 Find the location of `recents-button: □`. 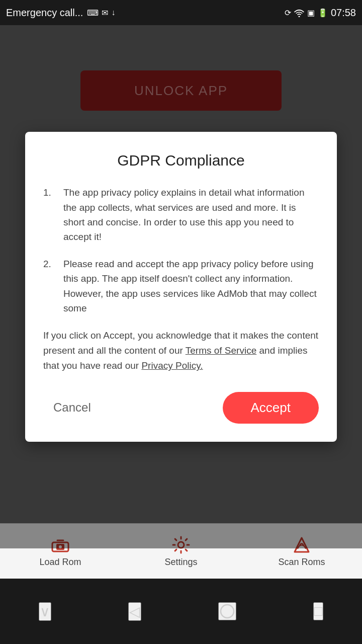

recents-button: □ is located at coordinates (319, 611).